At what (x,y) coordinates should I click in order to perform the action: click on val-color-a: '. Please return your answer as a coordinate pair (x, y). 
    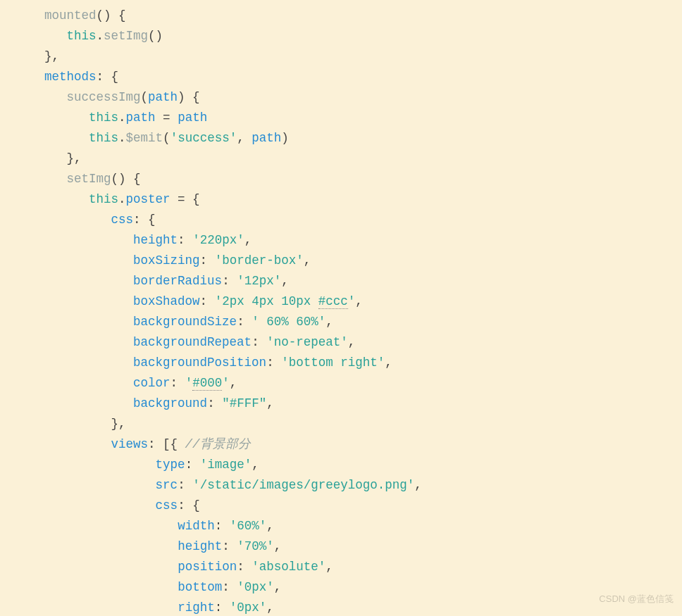
    Looking at the image, I should click on (189, 383).